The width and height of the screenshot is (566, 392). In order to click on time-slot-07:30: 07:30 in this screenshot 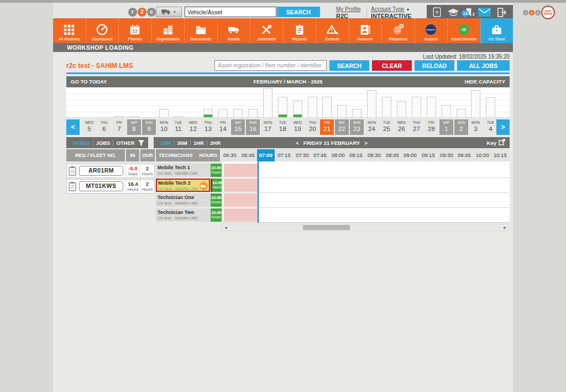, I will do `click(302, 155)`.